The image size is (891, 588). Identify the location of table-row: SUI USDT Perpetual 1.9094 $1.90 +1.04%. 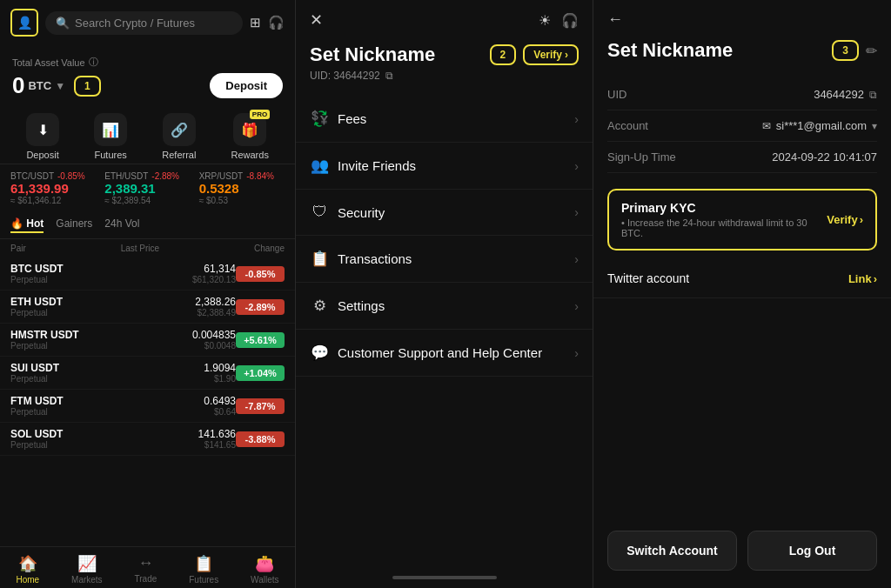
(148, 373).